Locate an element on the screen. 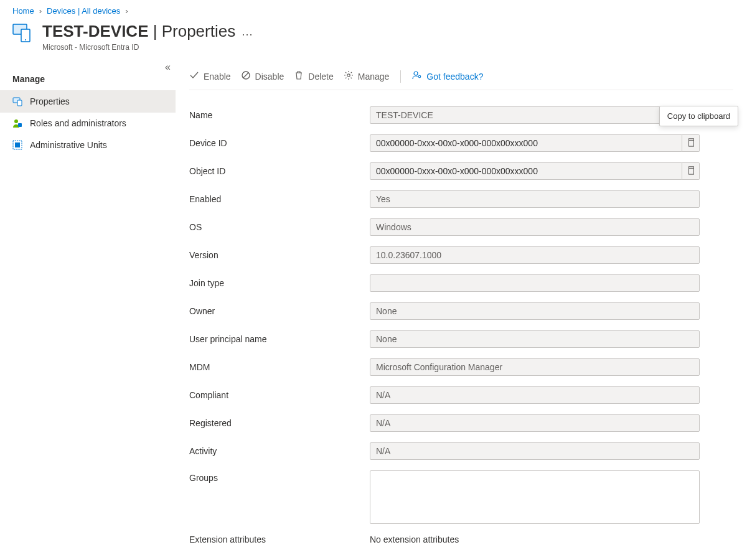 The height and width of the screenshot is (560, 747). value-upn is located at coordinates (535, 339).